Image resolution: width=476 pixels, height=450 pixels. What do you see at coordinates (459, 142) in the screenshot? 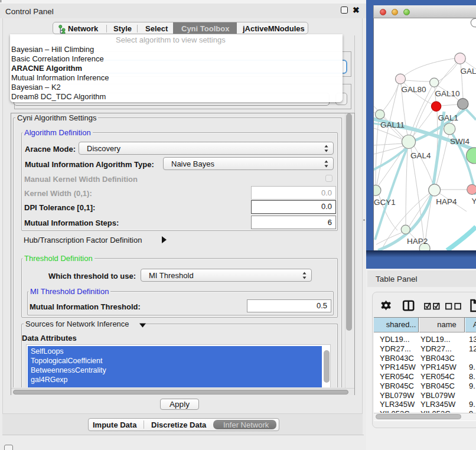
I see `svg-text: SWI4` at bounding box center [459, 142].